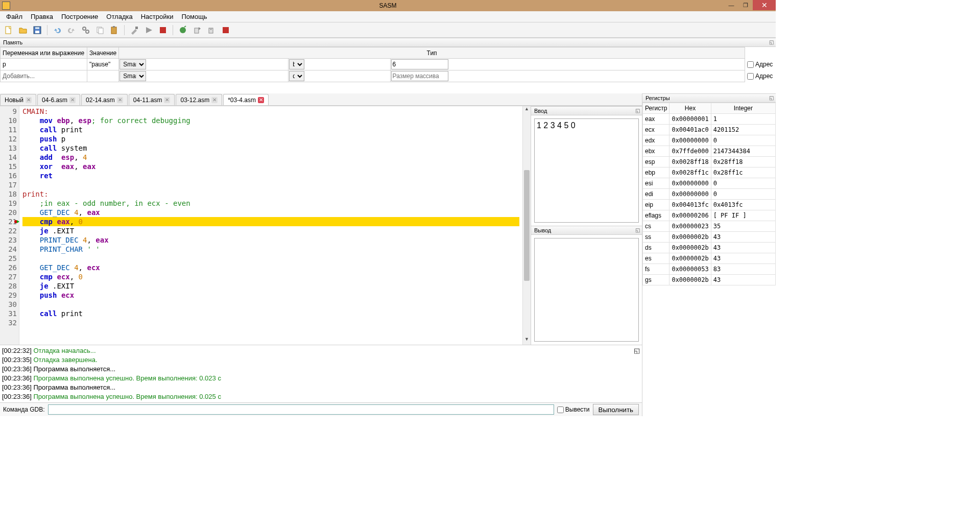  What do you see at coordinates (321, 100) in the screenshot?
I see `editor-tabs: Новый✕04-6.asm✕02-14.asm✕04-11.asm✕03-12…` at bounding box center [321, 100].